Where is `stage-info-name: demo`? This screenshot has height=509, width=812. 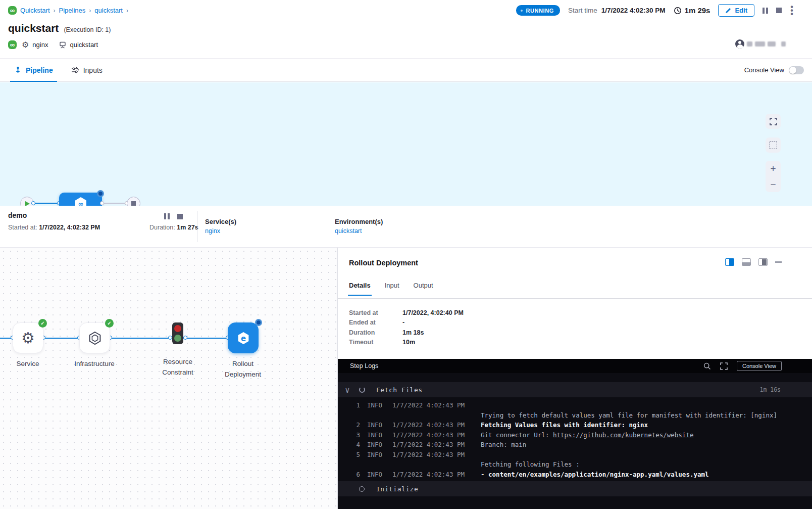
stage-info-name: demo is located at coordinates (17, 215).